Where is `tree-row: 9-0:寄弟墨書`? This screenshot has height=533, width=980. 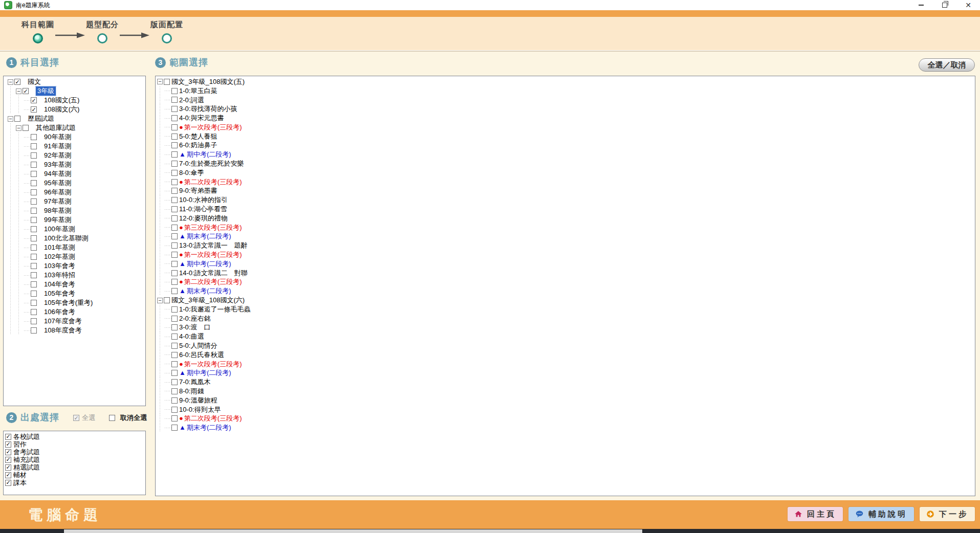 tree-row: 9-0:寄弟墨書 is located at coordinates (566, 191).